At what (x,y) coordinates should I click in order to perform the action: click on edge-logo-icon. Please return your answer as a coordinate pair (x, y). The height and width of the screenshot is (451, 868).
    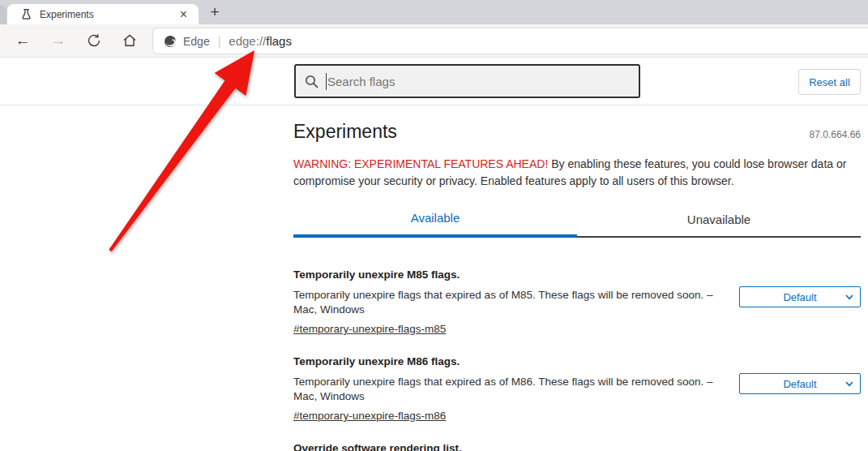
    Looking at the image, I should click on (170, 41).